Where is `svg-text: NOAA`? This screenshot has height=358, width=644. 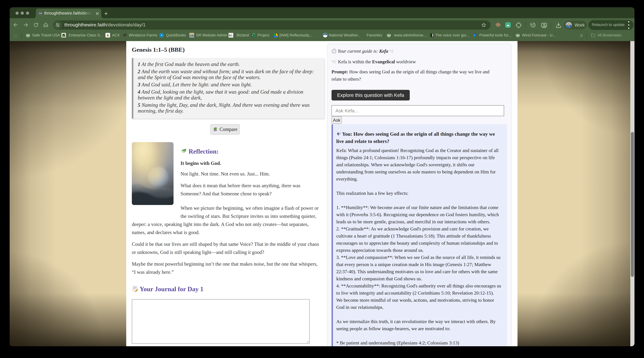
svg-text: NOAA is located at coordinates (325, 34).